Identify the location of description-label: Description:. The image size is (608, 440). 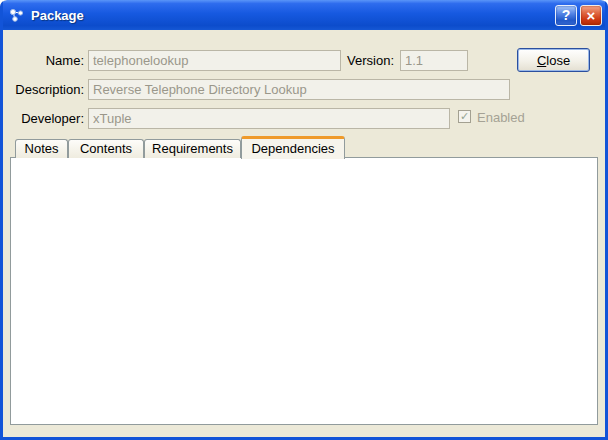
(42, 90).